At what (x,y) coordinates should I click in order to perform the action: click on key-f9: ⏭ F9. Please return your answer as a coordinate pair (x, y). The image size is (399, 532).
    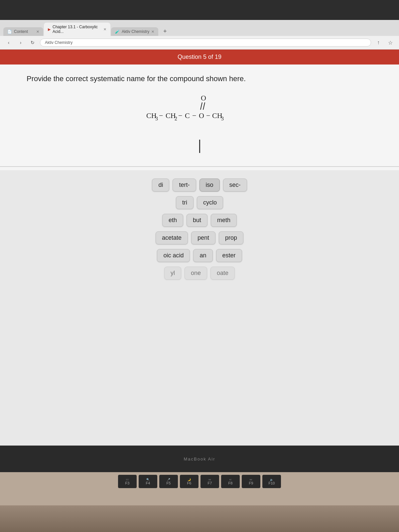
    Looking at the image, I should click on (251, 481).